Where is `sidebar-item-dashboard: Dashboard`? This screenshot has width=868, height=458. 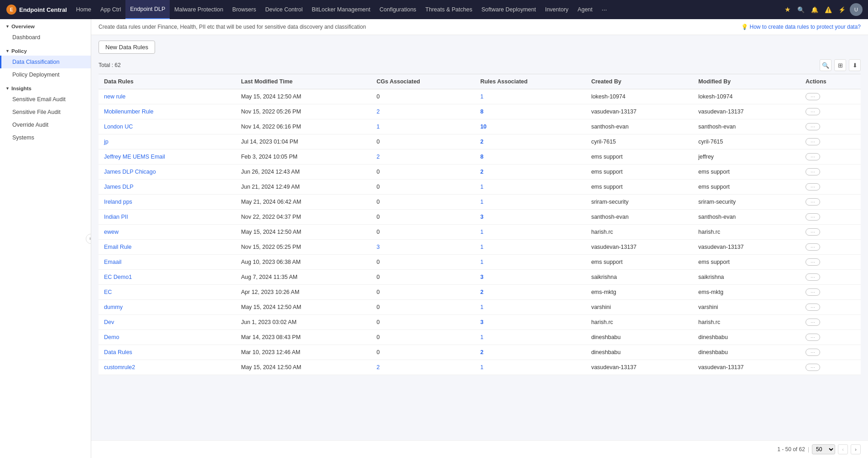 sidebar-item-dashboard: Dashboard is located at coordinates (46, 37).